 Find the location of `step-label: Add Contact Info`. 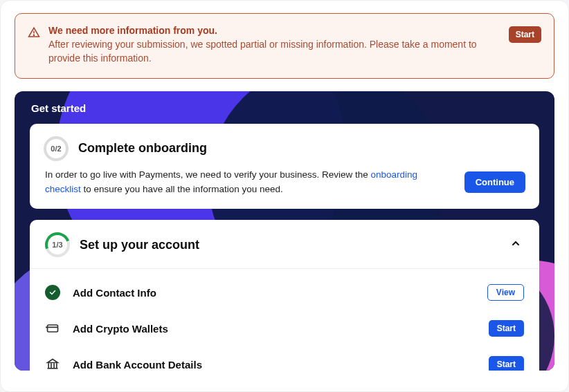

step-label: Add Contact Info is located at coordinates (274, 293).